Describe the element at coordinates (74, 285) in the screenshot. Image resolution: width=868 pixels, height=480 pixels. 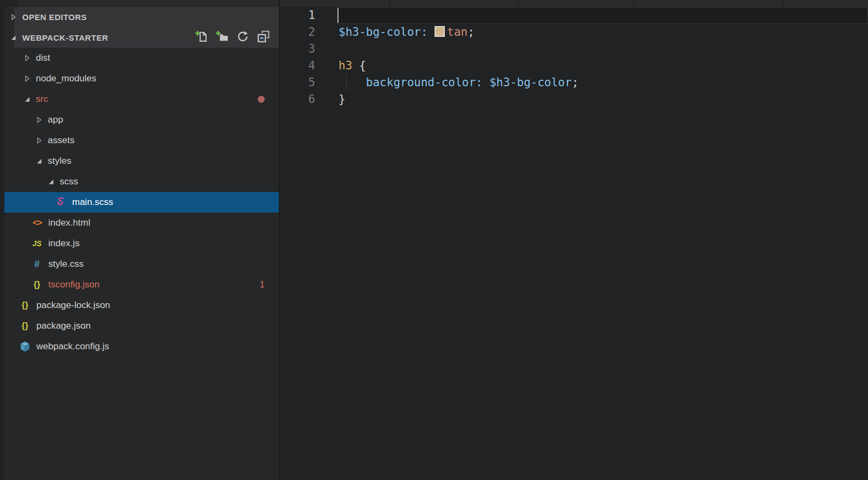
I see `tree-item-label: tsconfig.json` at that location.